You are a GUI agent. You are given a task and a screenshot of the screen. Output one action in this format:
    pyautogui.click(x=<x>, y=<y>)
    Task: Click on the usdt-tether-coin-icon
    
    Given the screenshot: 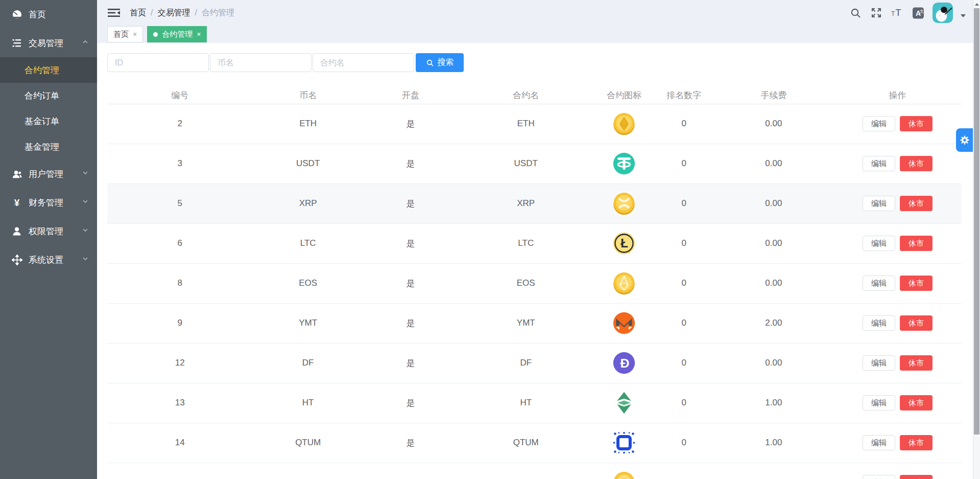 What is the action you would take?
    pyautogui.click(x=624, y=164)
    